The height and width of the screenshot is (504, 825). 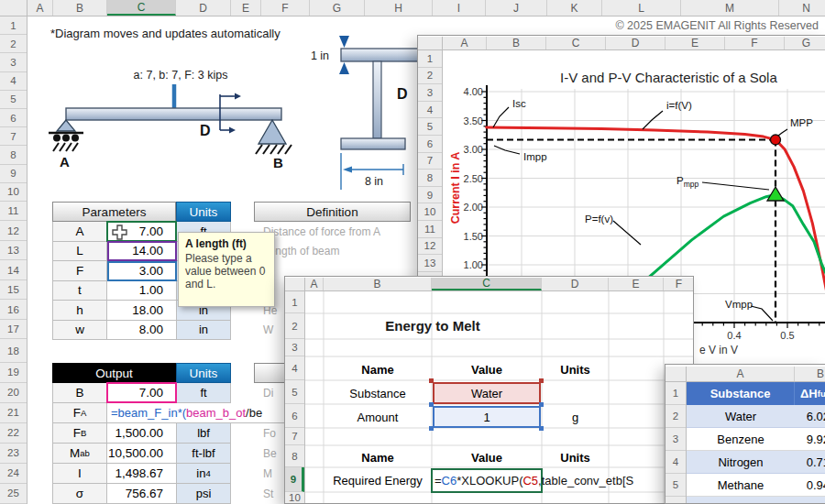 What do you see at coordinates (459, 7) in the screenshot?
I see `header-cell: I` at bounding box center [459, 7].